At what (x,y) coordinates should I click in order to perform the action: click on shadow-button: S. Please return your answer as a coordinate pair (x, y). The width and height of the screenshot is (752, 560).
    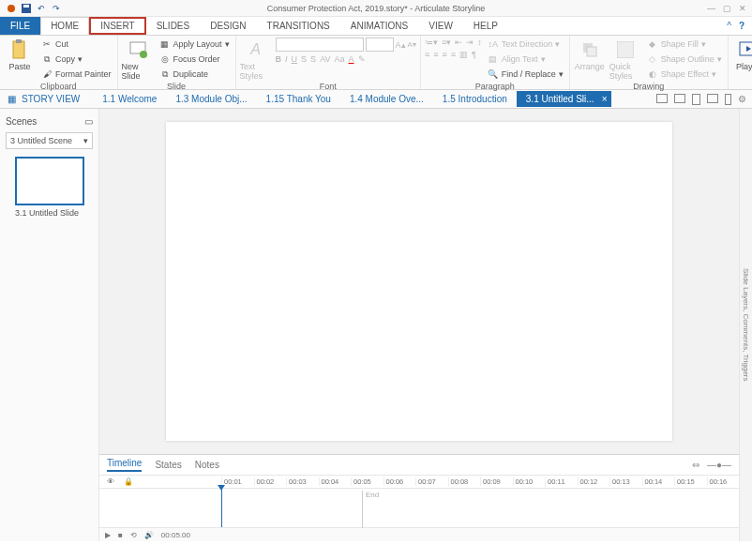
    Looking at the image, I should click on (313, 59).